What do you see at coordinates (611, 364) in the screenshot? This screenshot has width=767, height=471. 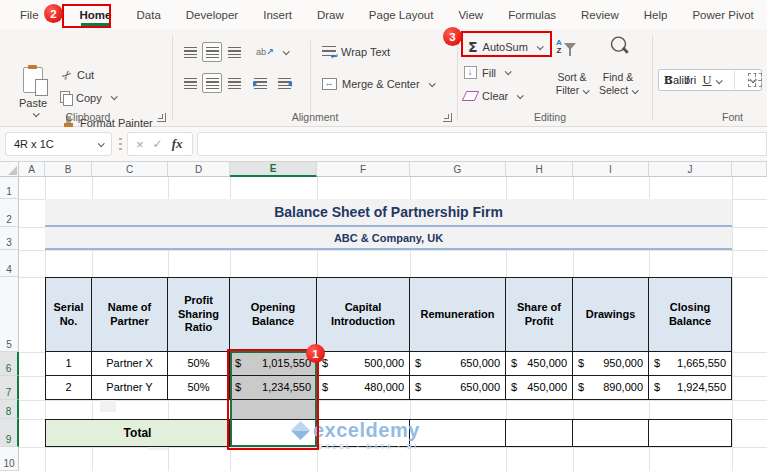 I see `cell-i6: $950,000` at bounding box center [611, 364].